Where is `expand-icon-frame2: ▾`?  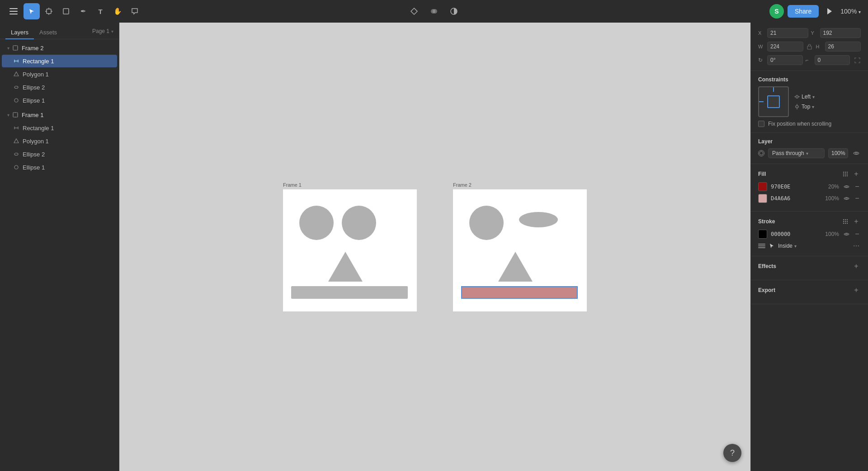 expand-icon-frame2: ▾ is located at coordinates (8, 48).